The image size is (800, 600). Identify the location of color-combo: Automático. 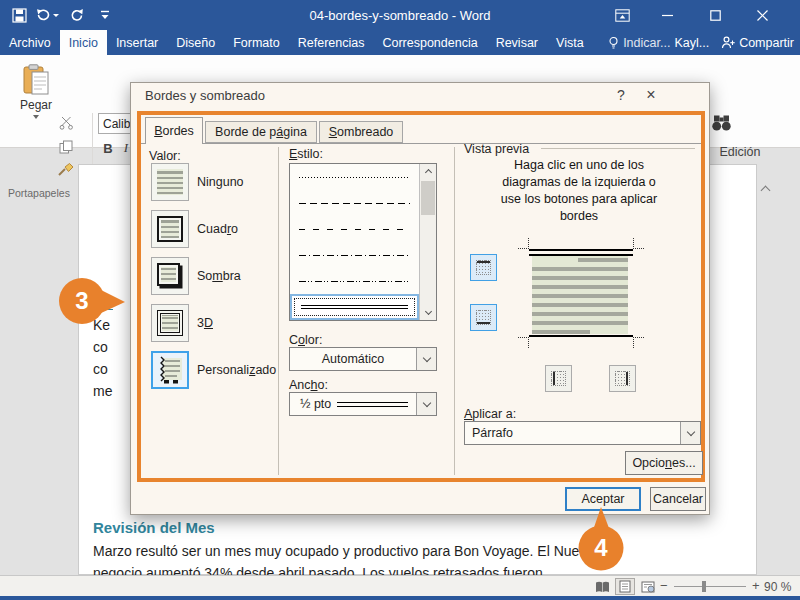
(363, 359).